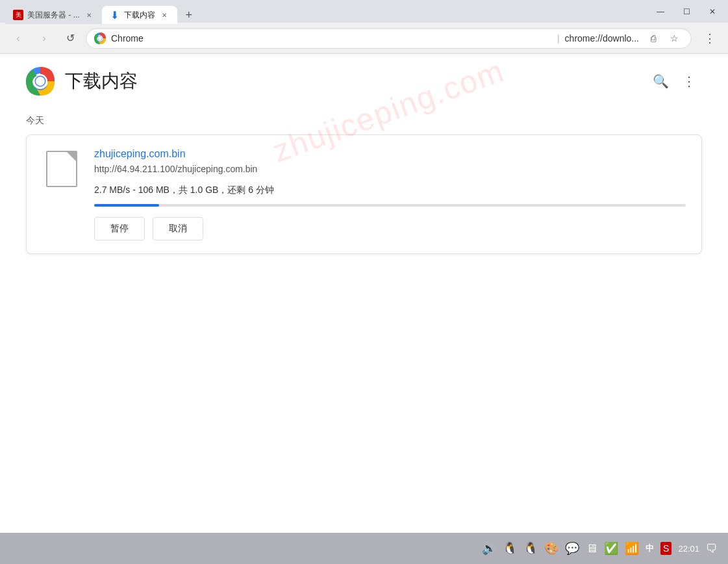 This screenshot has height=564, width=728. What do you see at coordinates (82, 81) in the screenshot?
I see `page-title-area: 下载内容` at bounding box center [82, 81].